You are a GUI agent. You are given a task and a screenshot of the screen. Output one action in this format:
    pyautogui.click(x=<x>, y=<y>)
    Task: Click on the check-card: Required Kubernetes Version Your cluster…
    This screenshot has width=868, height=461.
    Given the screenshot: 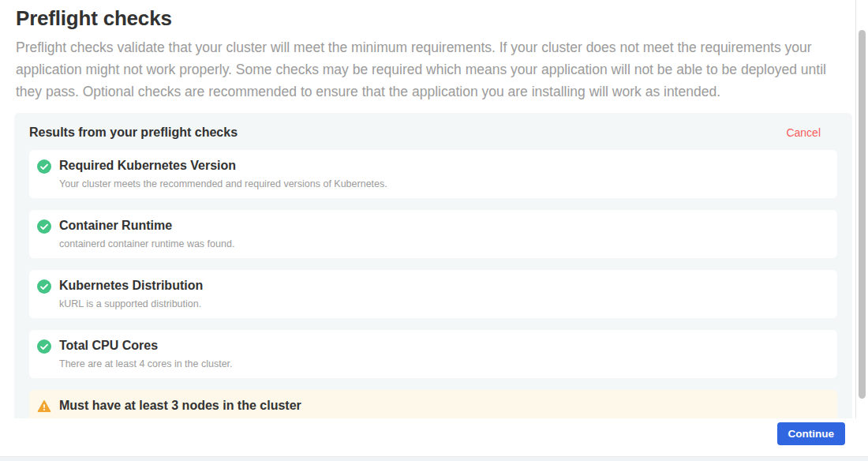 What is the action you would take?
    pyautogui.click(x=433, y=174)
    